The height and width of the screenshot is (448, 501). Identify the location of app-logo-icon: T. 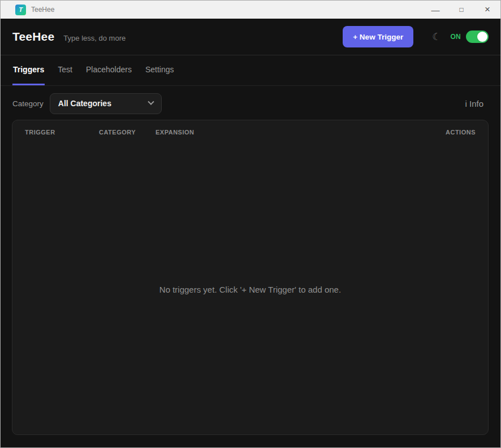
(20, 10).